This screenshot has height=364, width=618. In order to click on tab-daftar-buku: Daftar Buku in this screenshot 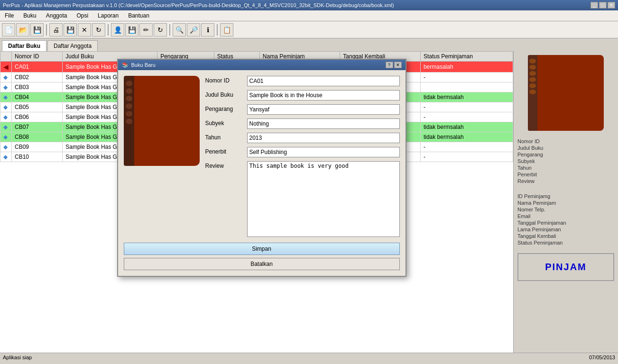, I will do `click(24, 46)`.